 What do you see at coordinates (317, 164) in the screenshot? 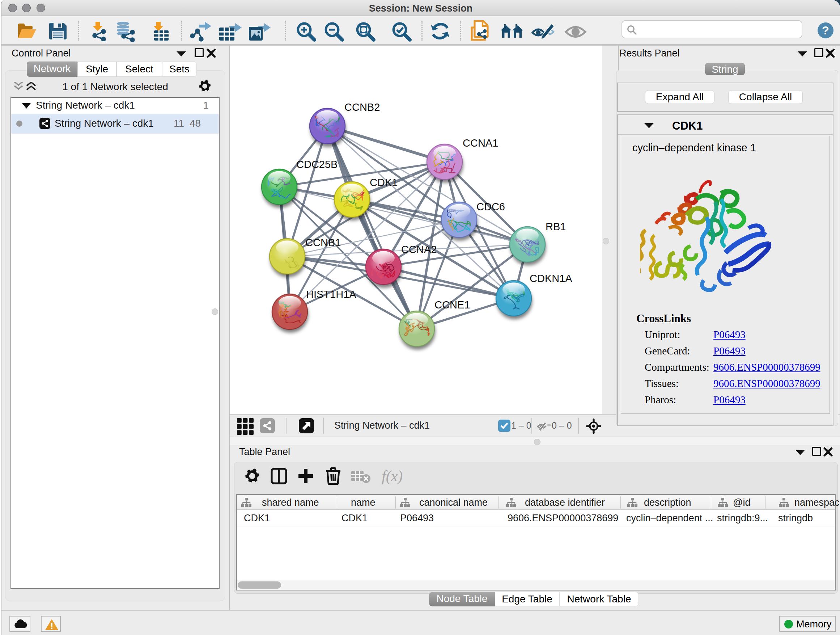
I see `svg-text: CDC25B` at bounding box center [317, 164].